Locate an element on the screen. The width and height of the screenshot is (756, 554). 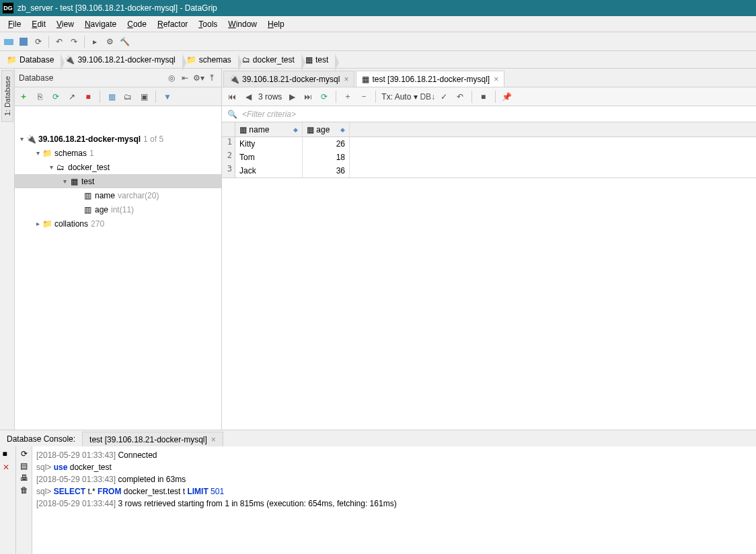
search-icon: 🔍 is located at coordinates (232, 114).